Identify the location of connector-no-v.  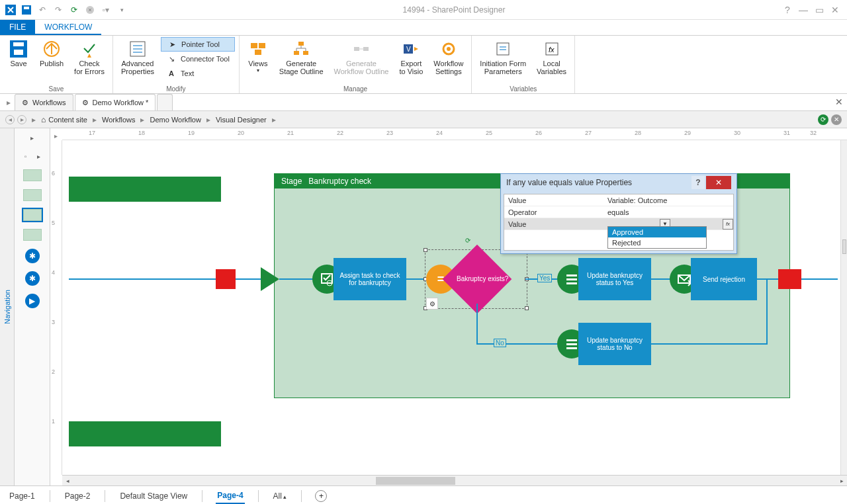
(477, 323).